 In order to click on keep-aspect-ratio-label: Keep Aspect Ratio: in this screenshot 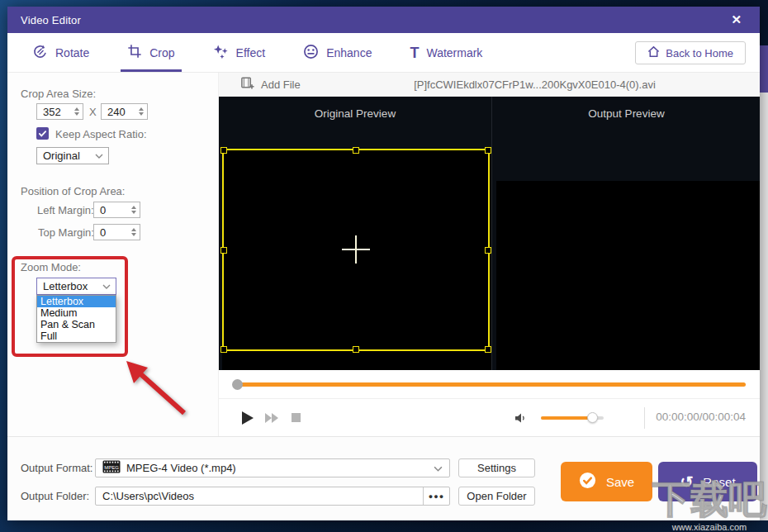, I will do `click(101, 134)`.